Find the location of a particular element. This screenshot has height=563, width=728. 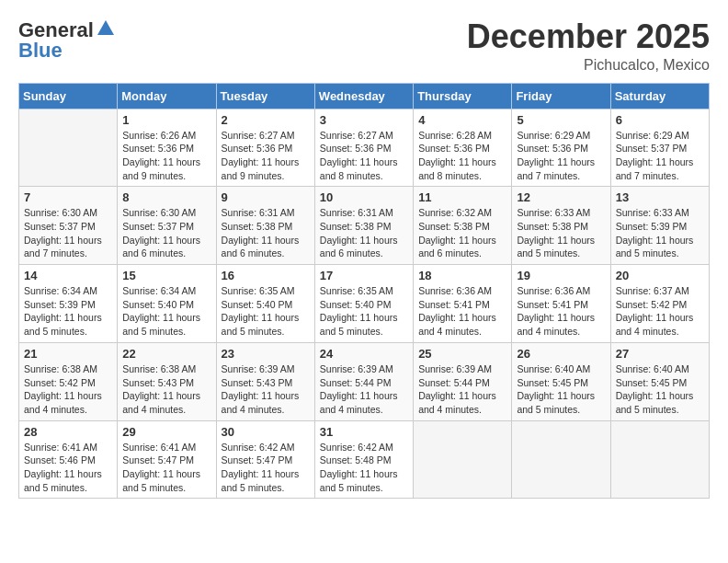

calendar-cell: 2 Sunrise: 6:27 AM Sunset: 5:36 PM Dayli… is located at coordinates (265, 147).